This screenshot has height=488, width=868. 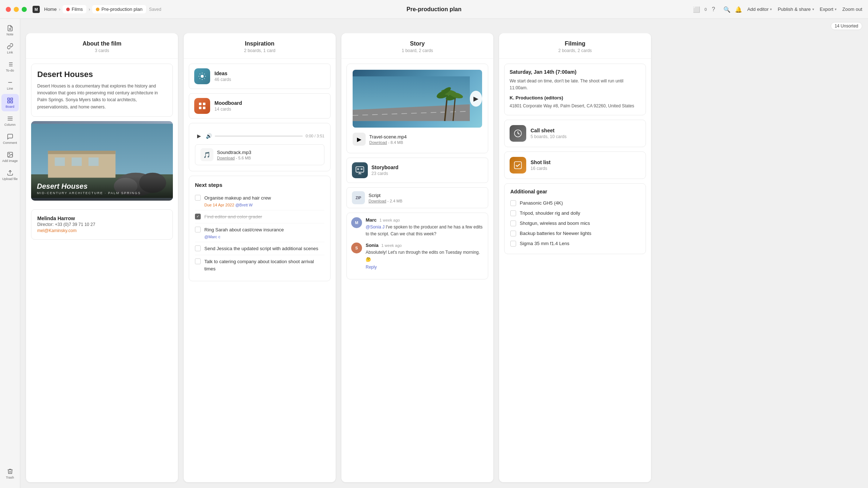 What do you see at coordinates (476, 99) in the screenshot?
I see `video-play-button: ▶` at bounding box center [476, 99].